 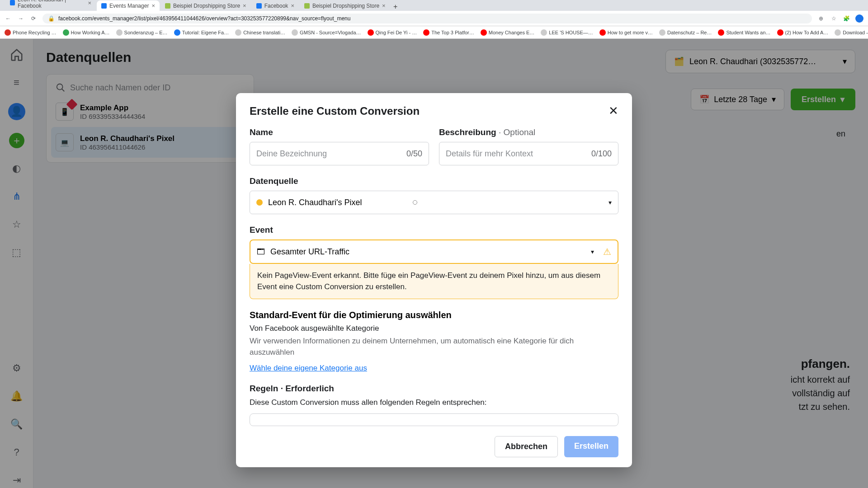 I want to click on description-counter: 0/100, so click(x=601, y=154).